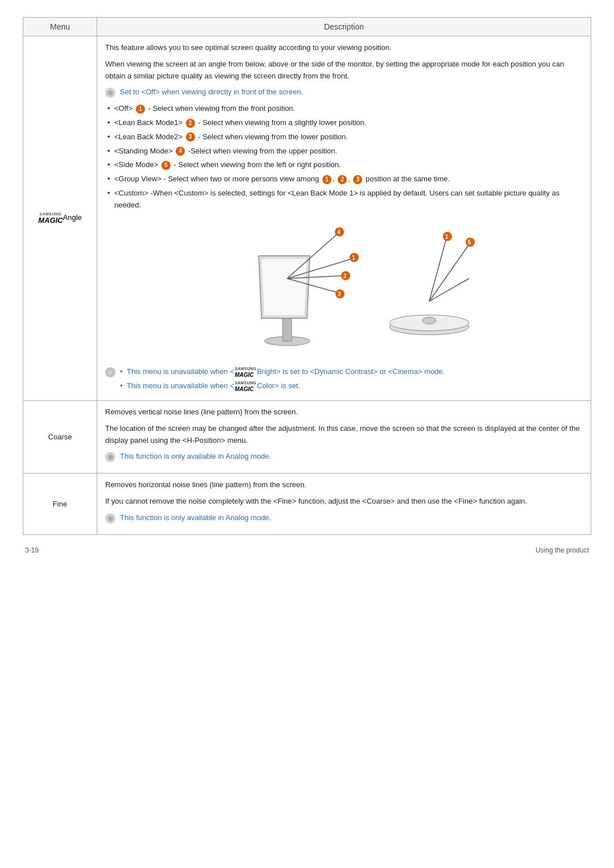  What do you see at coordinates (110, 457) in the screenshot?
I see `note-icon-coarse: ◎` at bounding box center [110, 457].